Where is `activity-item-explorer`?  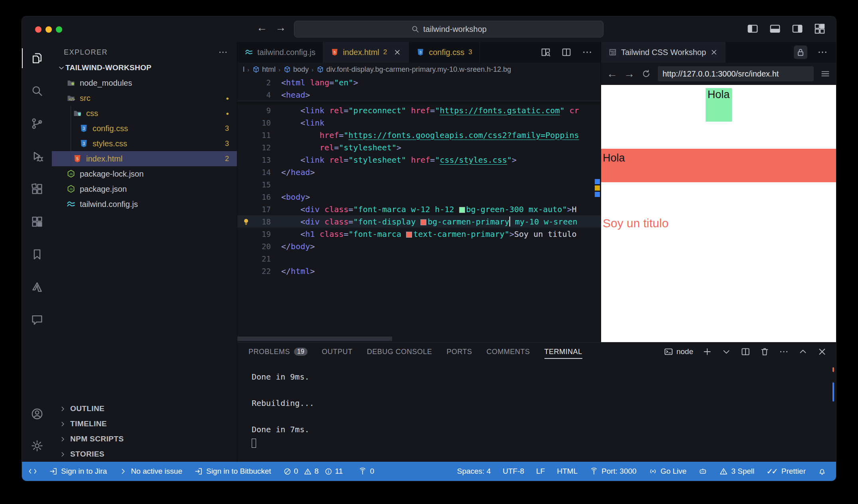 activity-item-explorer is located at coordinates (37, 58).